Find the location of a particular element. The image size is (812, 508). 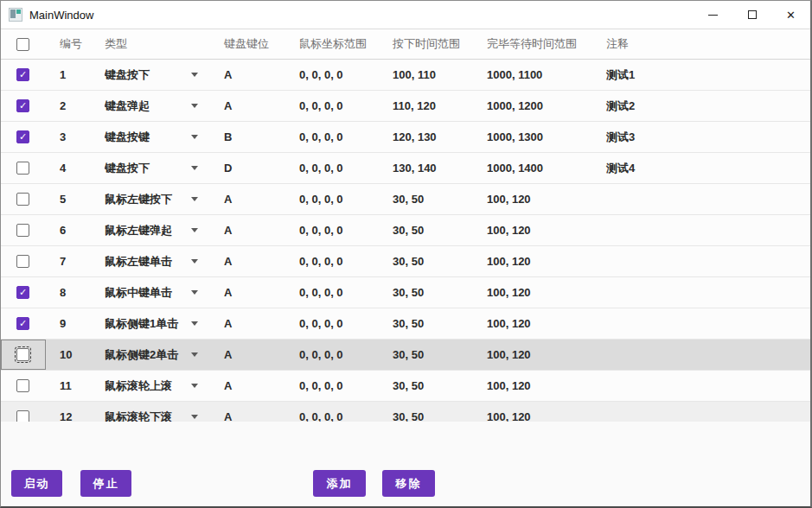

start-button: 启动 is located at coordinates (36, 484).